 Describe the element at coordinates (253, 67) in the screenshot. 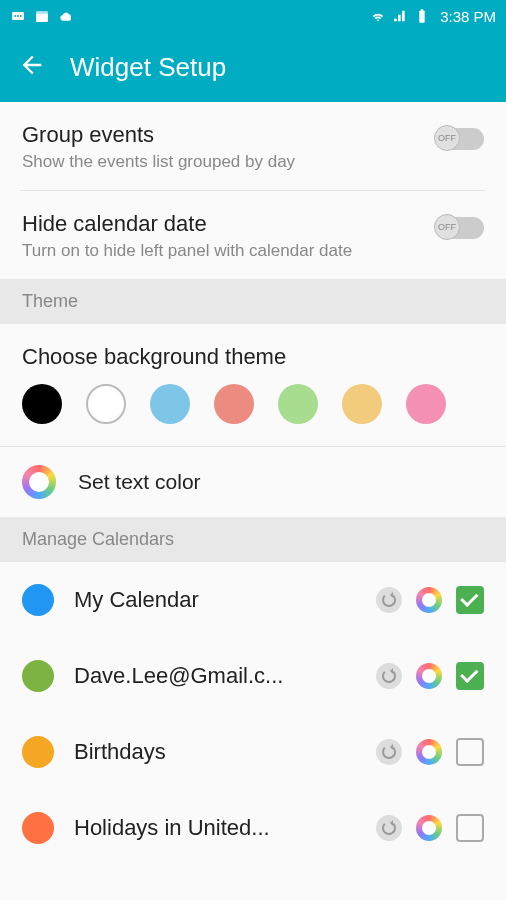

I see `app-bar: Widget Setup` at that location.